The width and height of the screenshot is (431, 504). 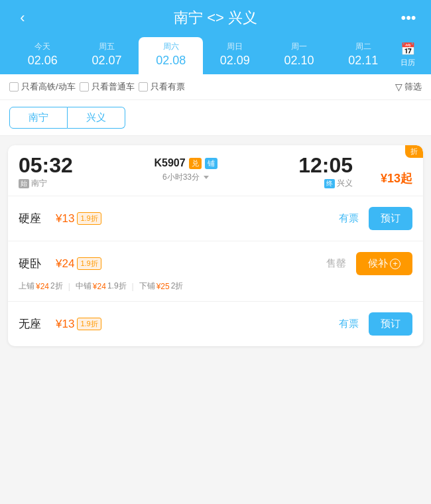 What do you see at coordinates (84, 87) in the screenshot?
I see `filter-putong-checkbox` at bounding box center [84, 87].